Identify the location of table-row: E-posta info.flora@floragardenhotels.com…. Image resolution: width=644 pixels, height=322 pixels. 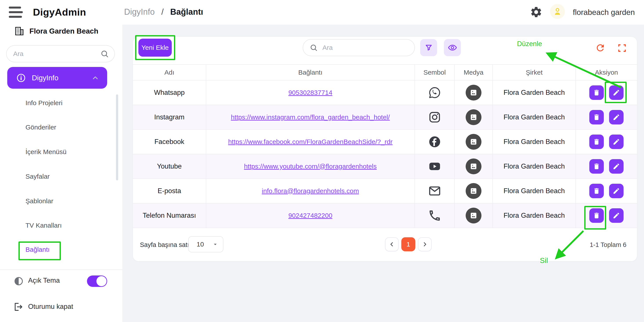
(385, 191).